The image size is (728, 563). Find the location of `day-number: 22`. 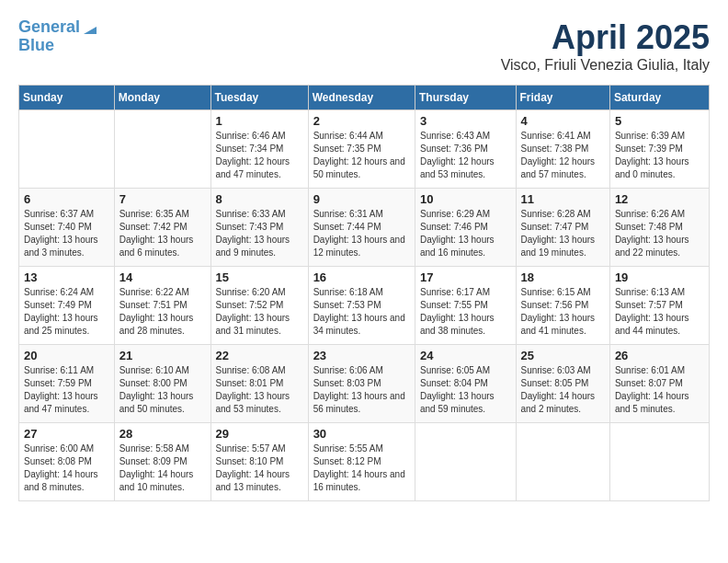

day-number: 22 is located at coordinates (259, 355).